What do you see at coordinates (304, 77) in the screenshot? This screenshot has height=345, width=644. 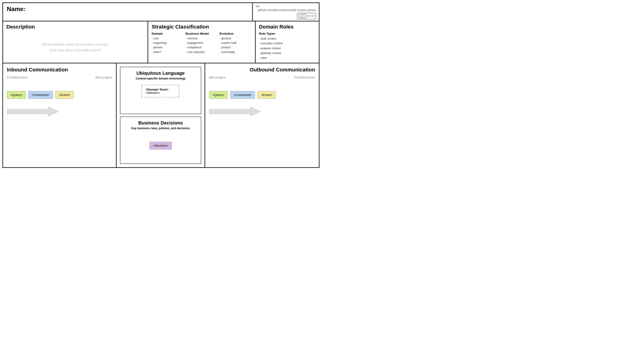 I see `outbound-collaborator-label: Collaborator` at bounding box center [304, 77].